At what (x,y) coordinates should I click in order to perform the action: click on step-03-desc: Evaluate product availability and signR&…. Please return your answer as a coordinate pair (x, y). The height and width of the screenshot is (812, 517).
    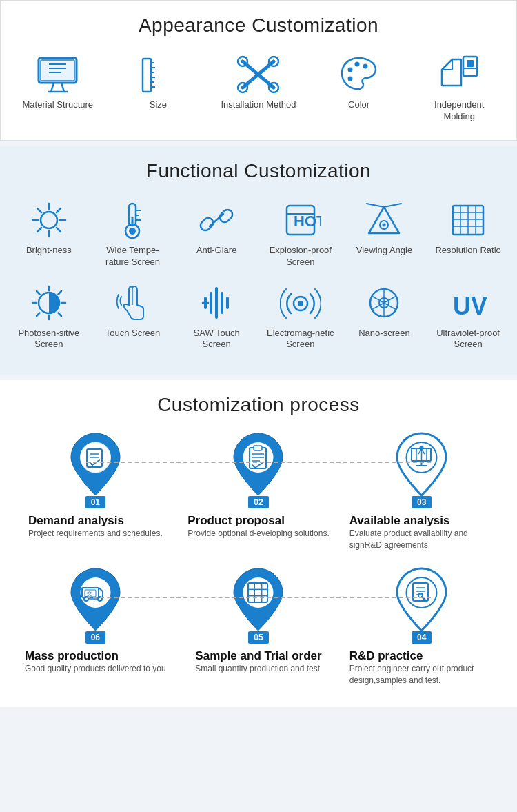
    Looking at the image, I should click on (422, 539).